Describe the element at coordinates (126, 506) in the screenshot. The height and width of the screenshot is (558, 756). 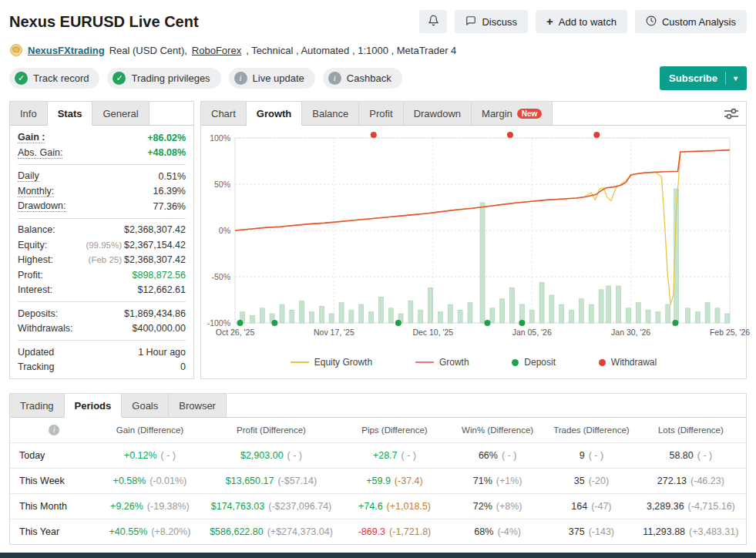
I see `cell-value: +9.26%` at that location.